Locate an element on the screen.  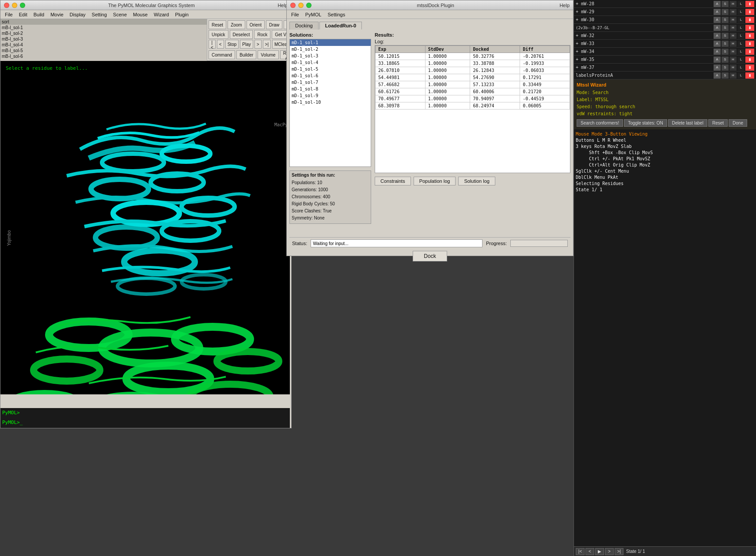
bnav-start: |< is located at coordinates (580, 552).